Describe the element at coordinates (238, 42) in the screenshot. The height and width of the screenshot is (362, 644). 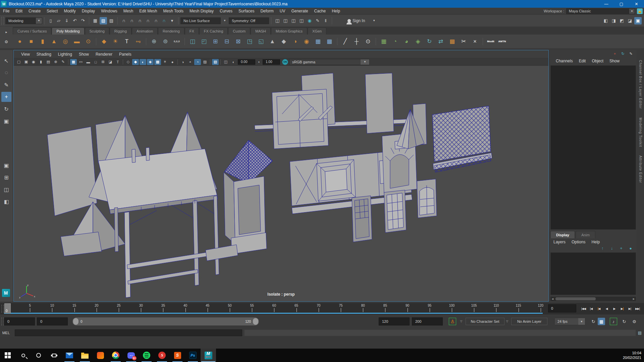
I see `boolean-intersection-icon: ⊠` at that location.